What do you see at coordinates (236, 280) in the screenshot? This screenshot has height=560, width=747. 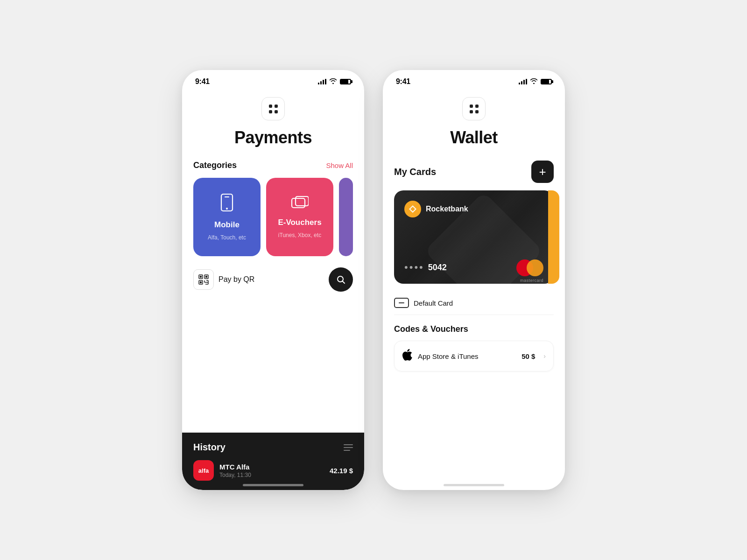 I see `qr-label: Pay by QR` at bounding box center [236, 280].